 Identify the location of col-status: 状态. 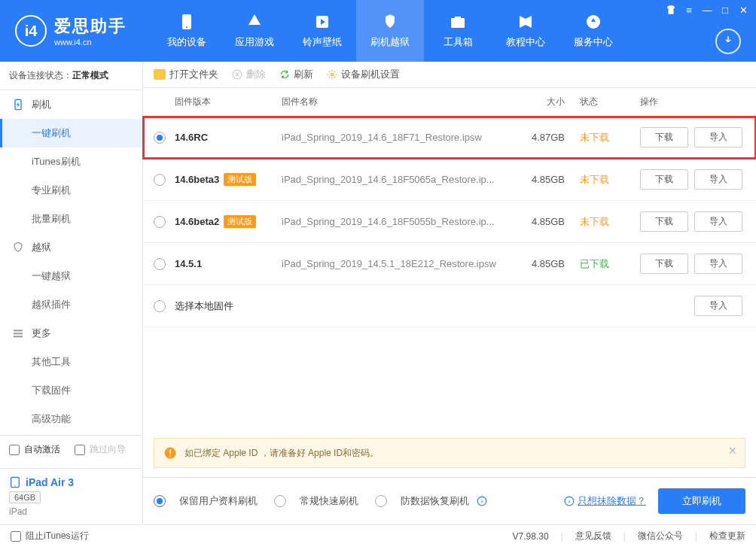
(595, 102).